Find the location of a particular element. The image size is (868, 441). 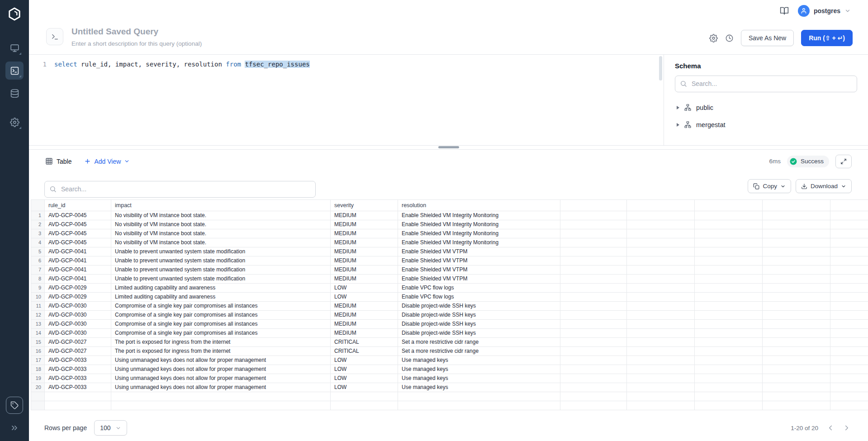

column-header-rule-id: rule_id is located at coordinates (78, 205).